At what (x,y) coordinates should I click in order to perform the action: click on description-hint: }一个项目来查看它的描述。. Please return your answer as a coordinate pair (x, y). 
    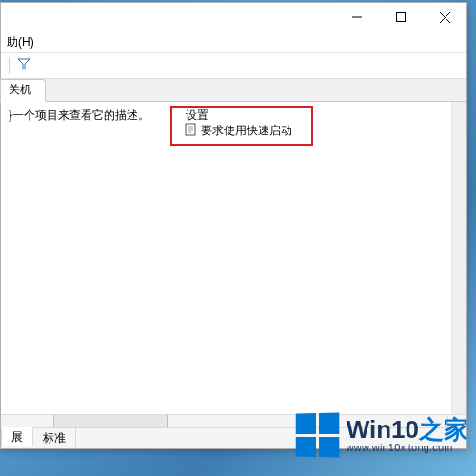
    Looking at the image, I should click on (79, 115).